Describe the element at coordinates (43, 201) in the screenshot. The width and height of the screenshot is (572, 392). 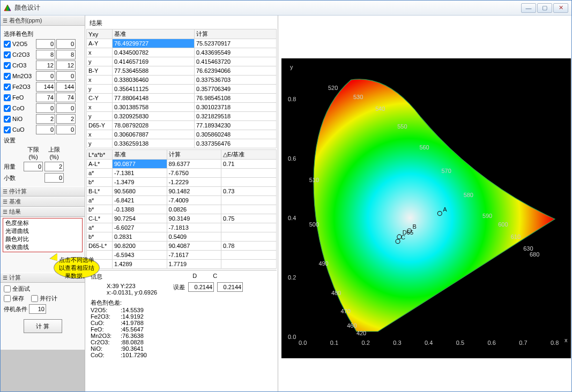
I see `base-panel-header: ☰ 基准` at that location.